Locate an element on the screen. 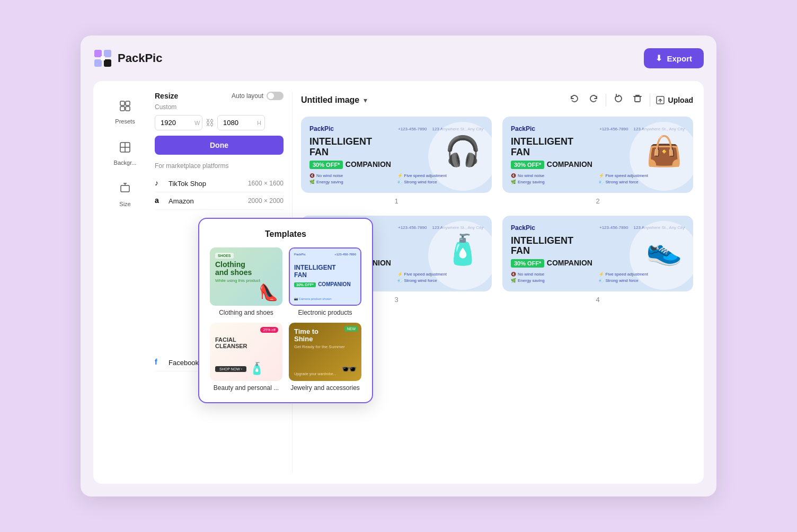 The width and height of the screenshot is (797, 532). shoes-tag: SHOES is located at coordinates (225, 255).